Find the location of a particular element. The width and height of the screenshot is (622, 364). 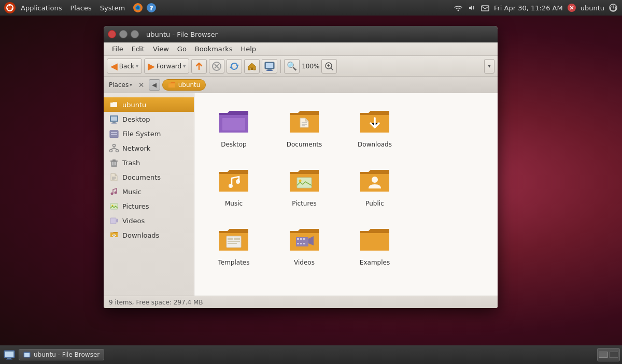

forward-dropdown-icon: ▾ is located at coordinates (185, 66).